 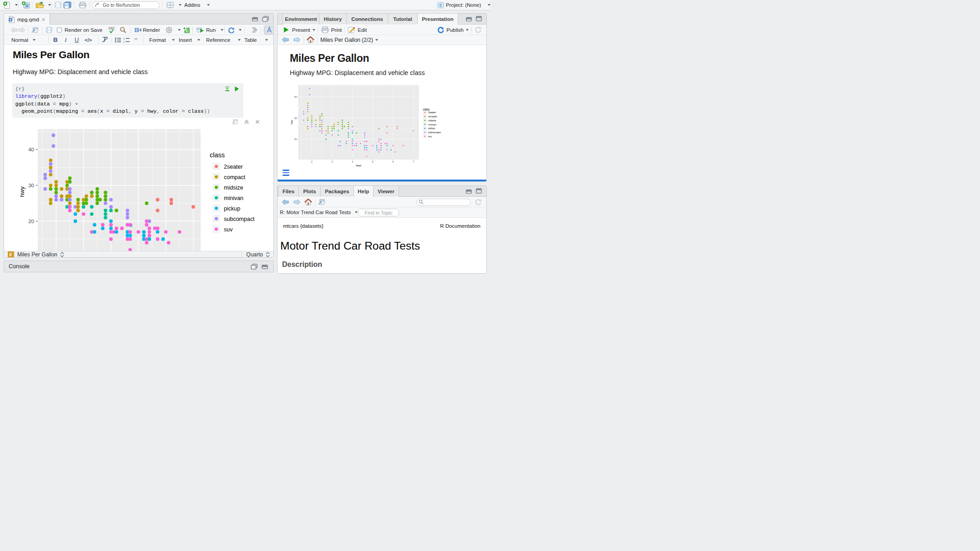 I want to click on svg-text: class, so click(x=217, y=155).